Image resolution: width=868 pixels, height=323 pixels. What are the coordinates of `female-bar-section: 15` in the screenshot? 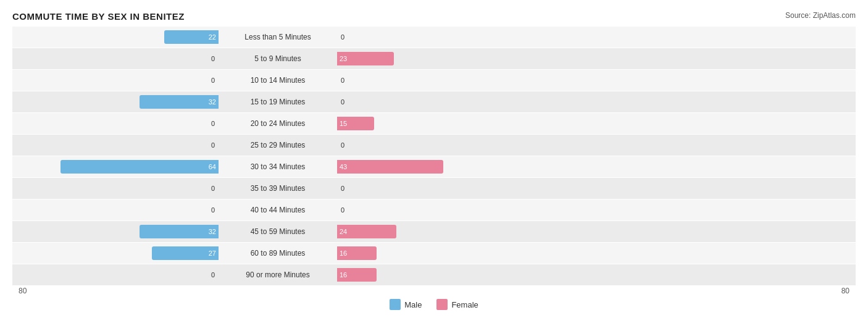 It's located at (438, 124).